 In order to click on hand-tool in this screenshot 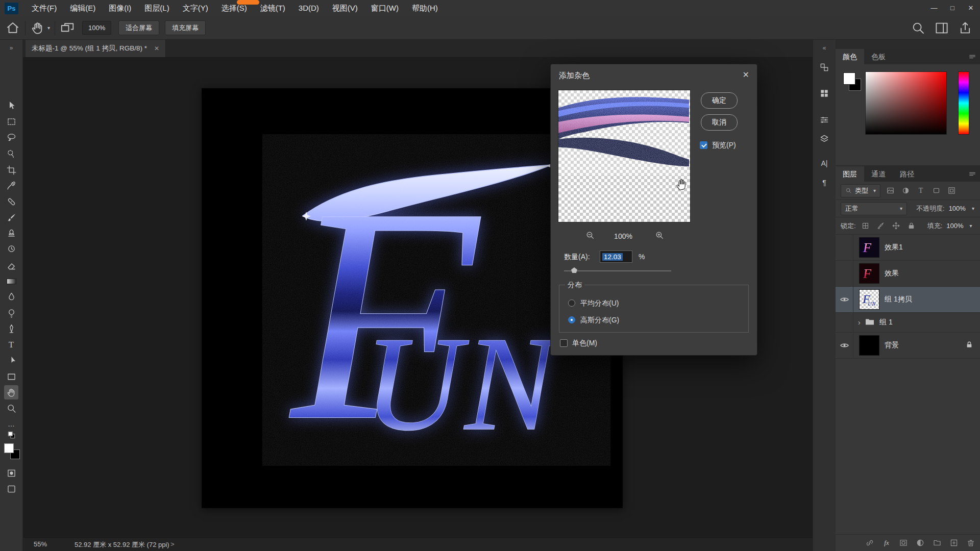, I will do `click(11, 392)`.